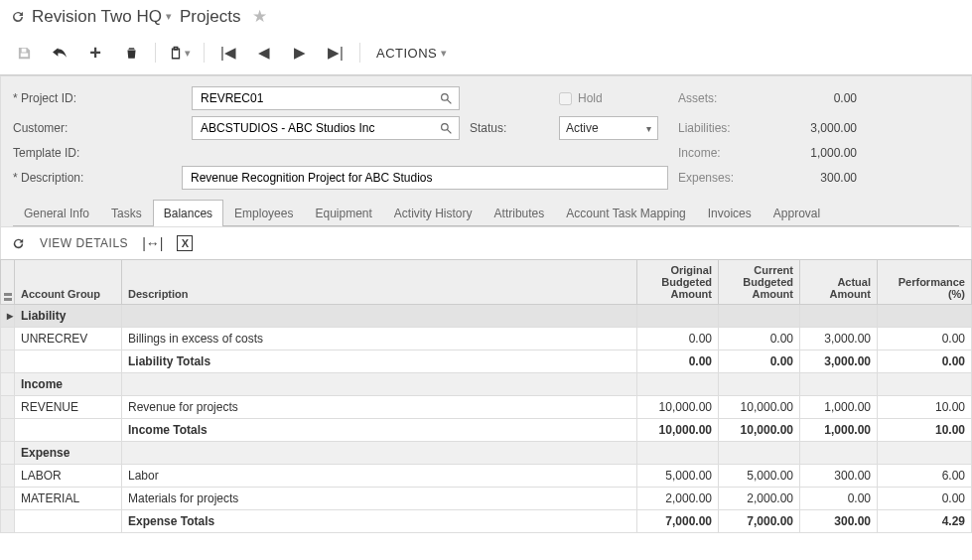 This screenshot has width=972, height=560. What do you see at coordinates (486, 361) in the screenshot?
I see `table-row: Liability Totals0.000.003,000.000.00` at bounding box center [486, 361].